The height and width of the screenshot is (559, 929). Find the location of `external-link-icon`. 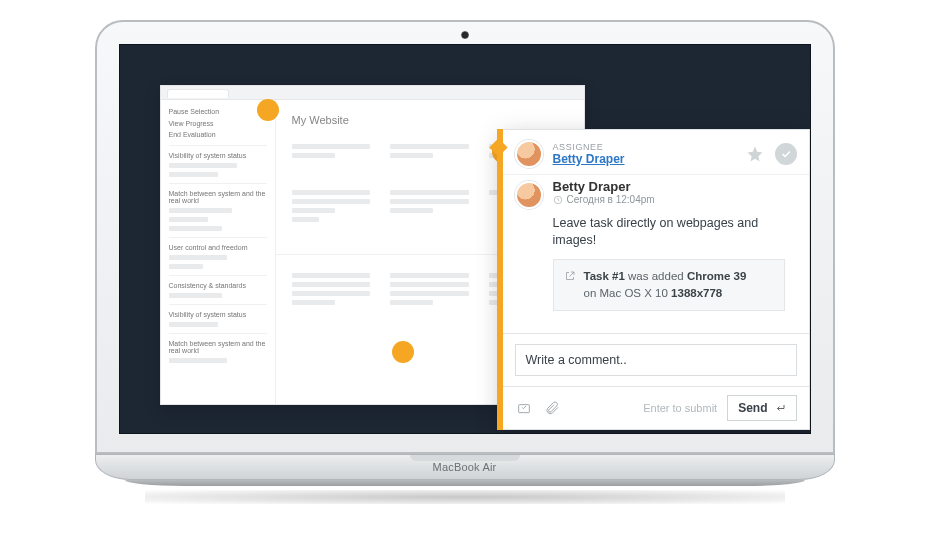

external-link-icon is located at coordinates (570, 276).